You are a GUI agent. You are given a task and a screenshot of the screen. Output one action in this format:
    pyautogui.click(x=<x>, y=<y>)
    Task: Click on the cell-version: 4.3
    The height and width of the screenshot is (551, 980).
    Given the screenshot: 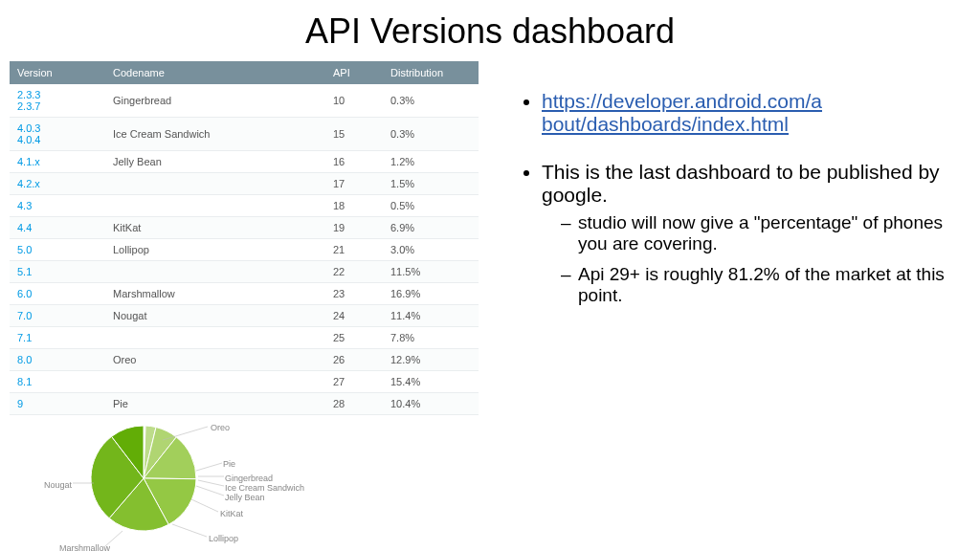 What is the action you would take?
    pyautogui.click(x=57, y=207)
    